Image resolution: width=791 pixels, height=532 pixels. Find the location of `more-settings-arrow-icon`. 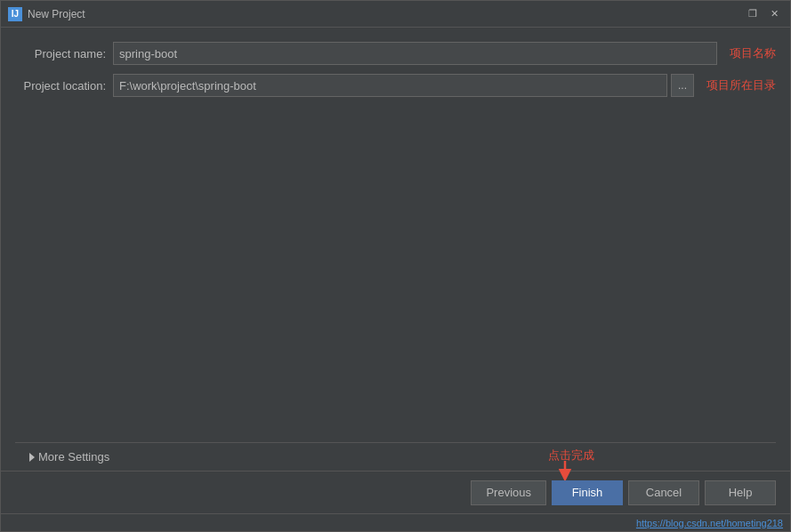

more-settings-arrow-icon is located at coordinates (32, 457).